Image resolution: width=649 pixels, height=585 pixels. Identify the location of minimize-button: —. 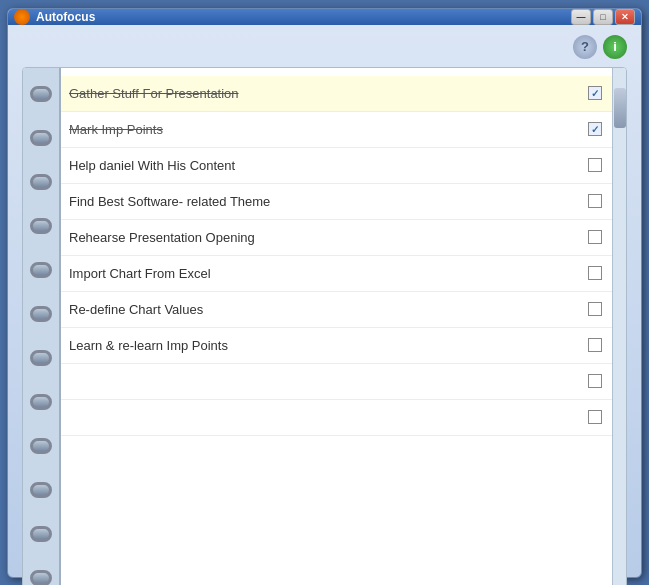
(581, 17).